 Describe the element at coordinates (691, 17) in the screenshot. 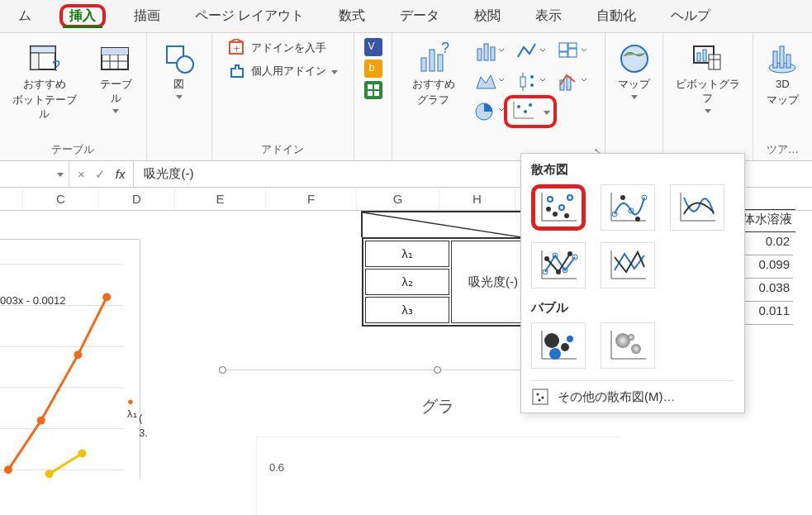

I see `tab-help: ヘルプ` at that location.